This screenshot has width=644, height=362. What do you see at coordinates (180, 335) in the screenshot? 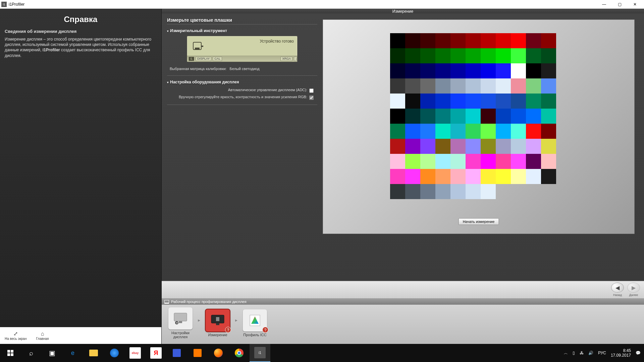
I see `workflow-step1-label: Настройки дисплея` at bounding box center [180, 335].